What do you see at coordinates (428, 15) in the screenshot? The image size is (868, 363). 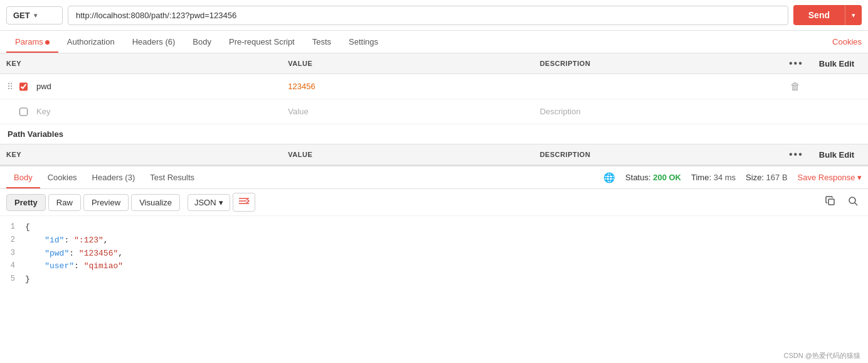 I see `url-input` at bounding box center [428, 15].